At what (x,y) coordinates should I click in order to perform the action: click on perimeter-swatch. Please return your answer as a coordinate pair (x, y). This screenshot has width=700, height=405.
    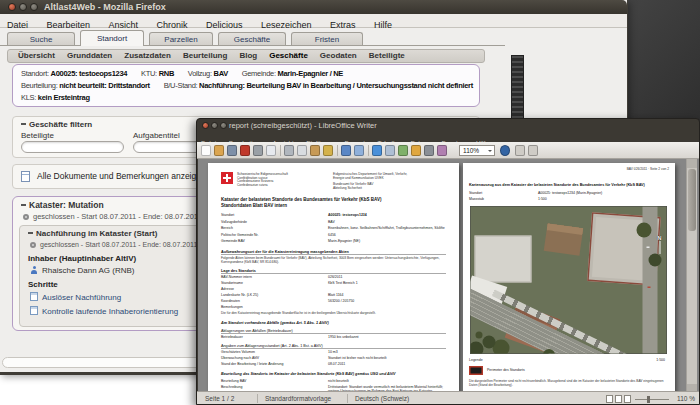
    Looking at the image, I should click on (476, 370).